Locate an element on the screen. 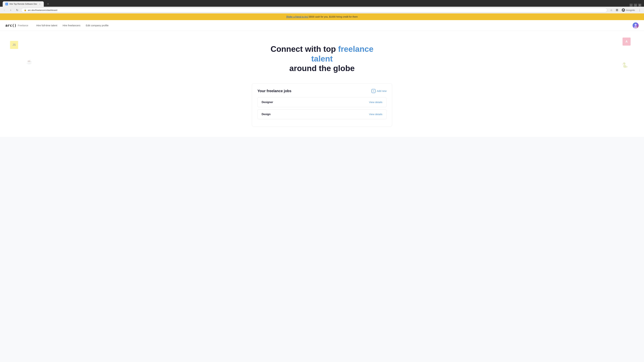 The height and width of the screenshot is (362, 644). extensions-button is located at coordinates (617, 10).